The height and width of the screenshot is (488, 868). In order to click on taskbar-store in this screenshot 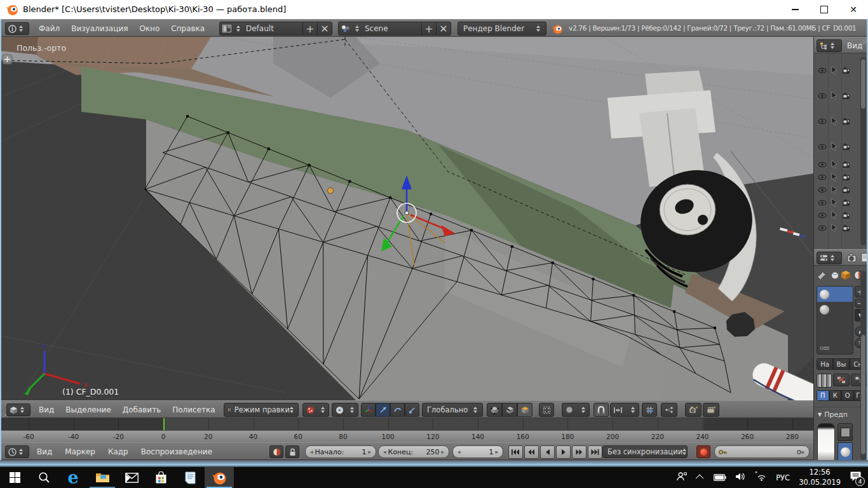, I will do `click(161, 478)`.